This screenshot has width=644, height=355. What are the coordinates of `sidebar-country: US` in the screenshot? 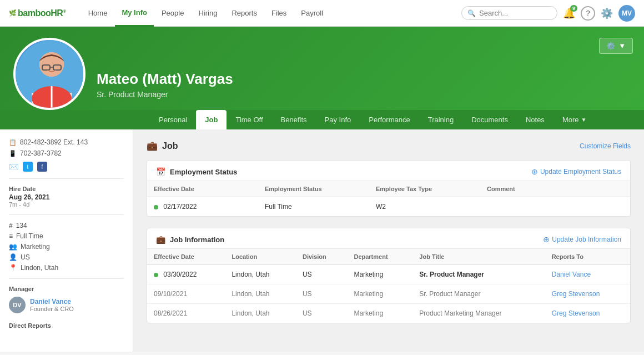 It's located at (26, 257).